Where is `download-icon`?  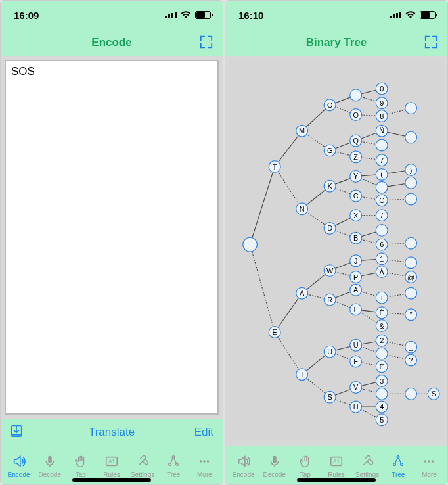
download-icon is located at coordinates (16, 432).